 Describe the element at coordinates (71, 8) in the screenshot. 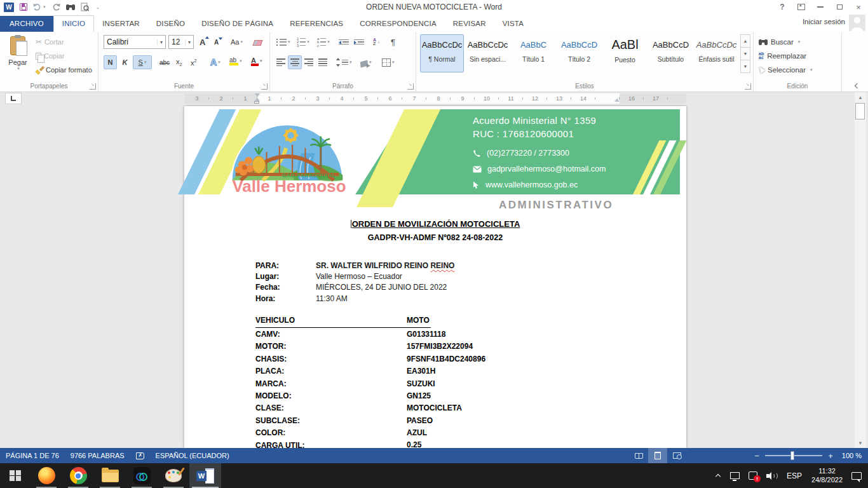

I see `find-qat-button` at that location.